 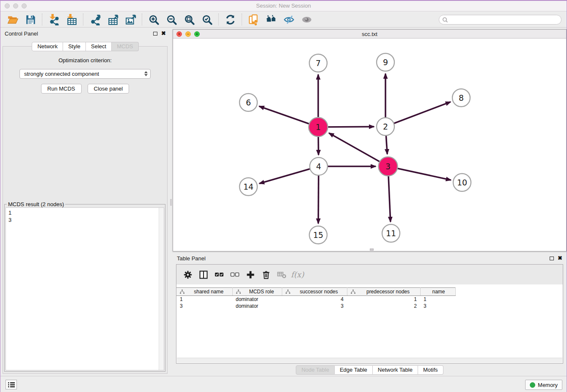 What do you see at coordinates (316, 299) in the screenshot?
I see `table-row: 1dominator411` at bounding box center [316, 299].